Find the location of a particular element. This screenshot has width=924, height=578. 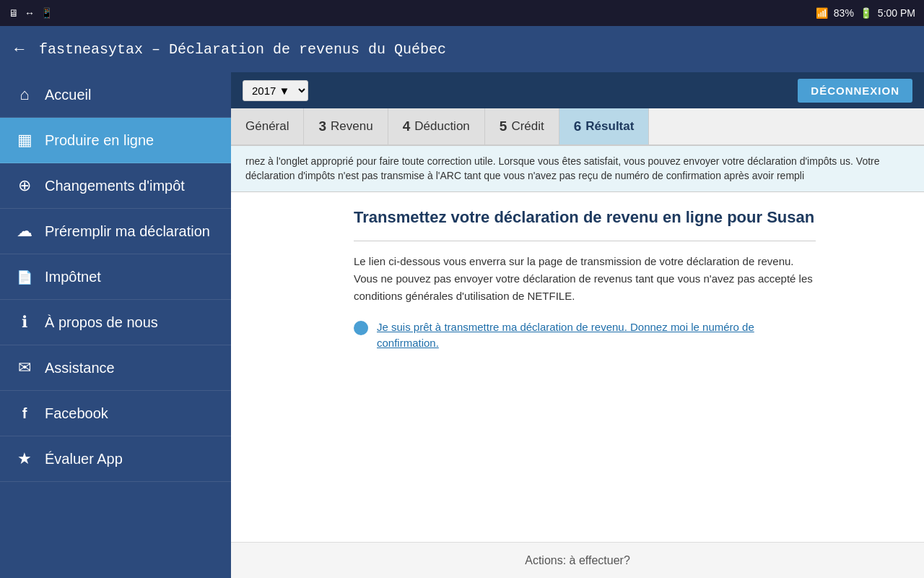

logout-button: DÉCONNEXION is located at coordinates (855, 91).